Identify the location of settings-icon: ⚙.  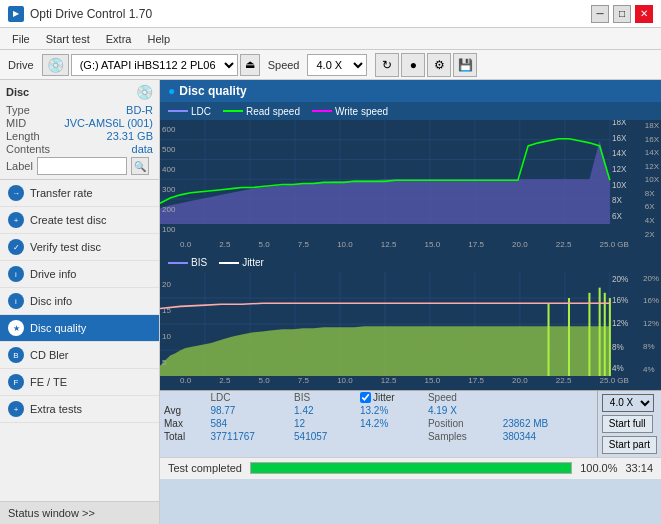
(439, 65).